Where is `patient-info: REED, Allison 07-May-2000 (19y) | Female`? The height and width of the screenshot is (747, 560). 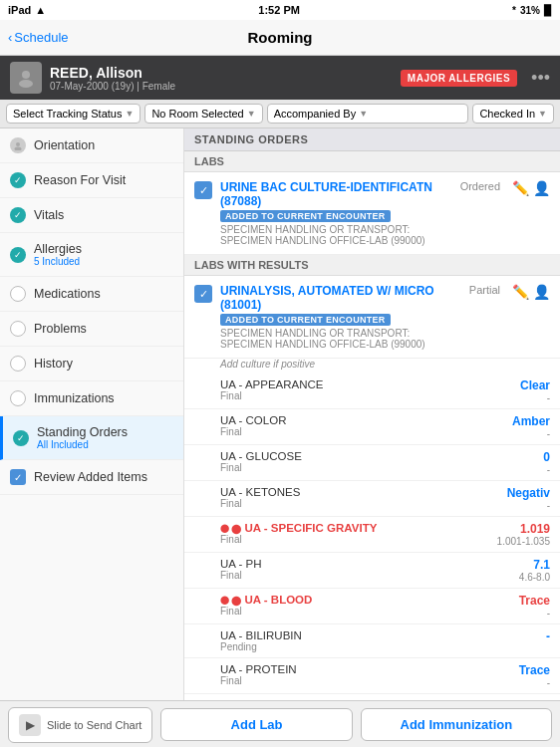 patient-info: REED, Allison 07-May-2000 (19y) | Female is located at coordinates (93, 78).